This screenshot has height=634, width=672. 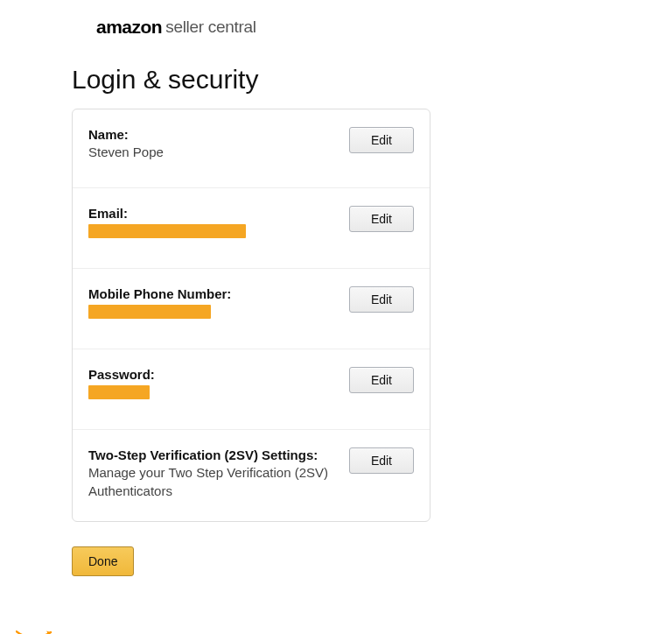 I want to click on password-label: Password:, so click(x=122, y=375).